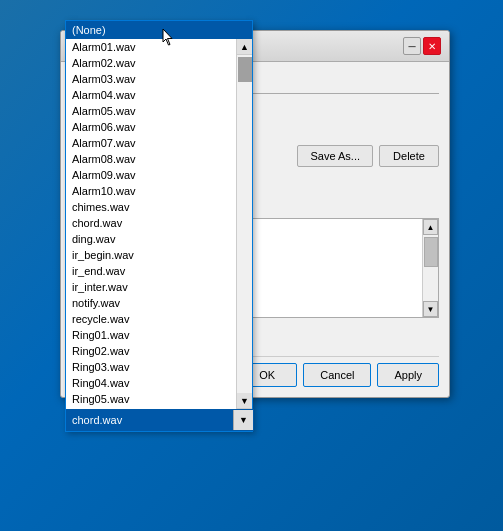 The width and height of the screenshot is (503, 531). I want to click on dialog-controls: ─ ✕, so click(422, 46).